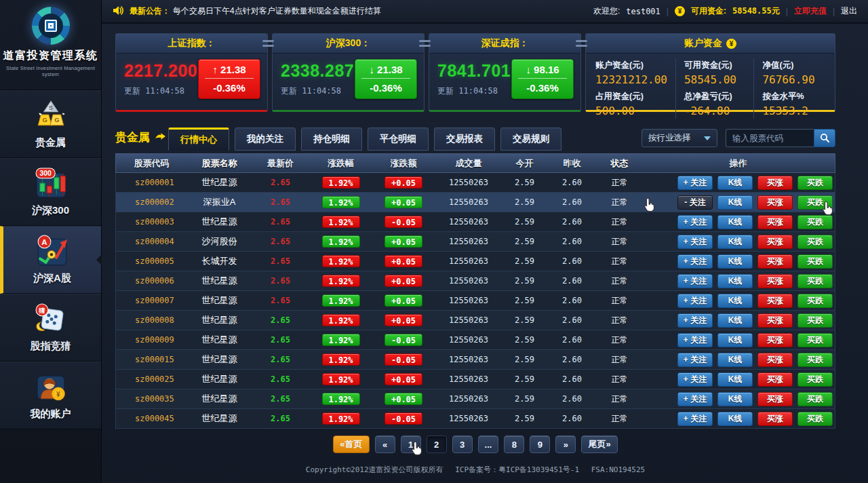  What do you see at coordinates (462, 444) in the screenshot?
I see `page-button-3: 3` at bounding box center [462, 444].